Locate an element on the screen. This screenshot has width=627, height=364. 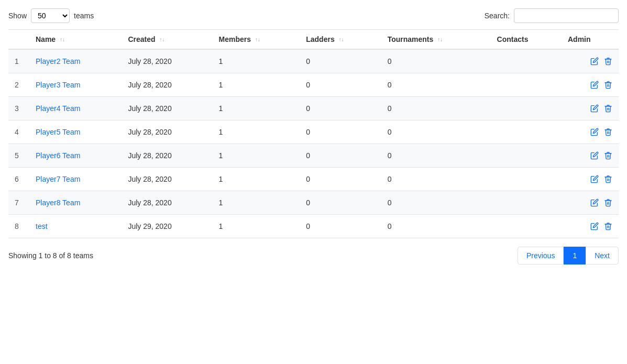
previous-button: Previous is located at coordinates (541, 256).